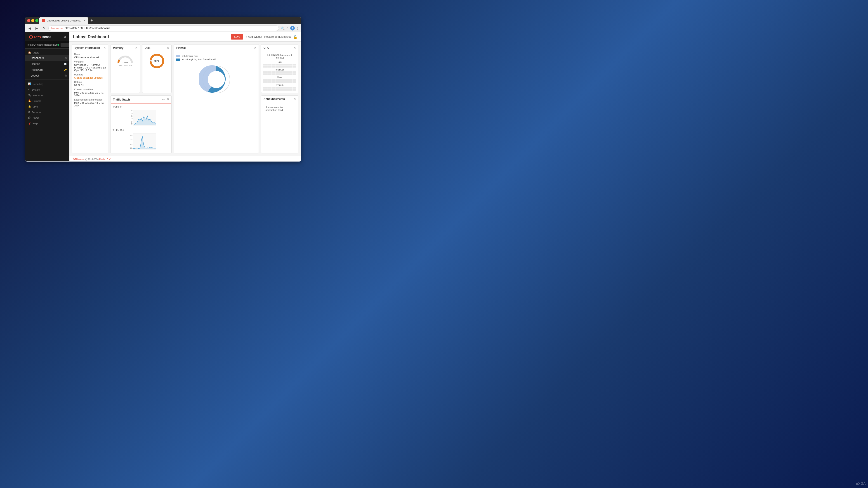 The image size is (868, 488). I want to click on main-content: Lobby: Dashboard Save + Add Widget Resto…, so click(185, 96).